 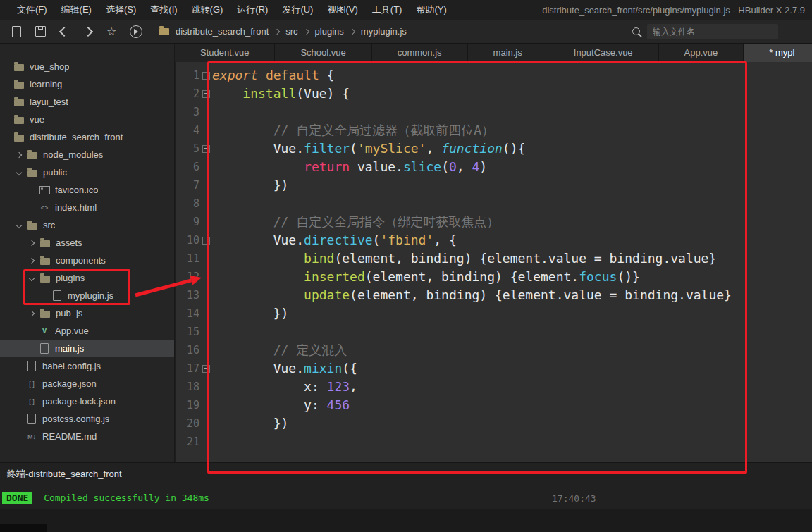 What do you see at coordinates (508, 53) in the screenshot?
I see `tab-main.js: main.js` at bounding box center [508, 53].